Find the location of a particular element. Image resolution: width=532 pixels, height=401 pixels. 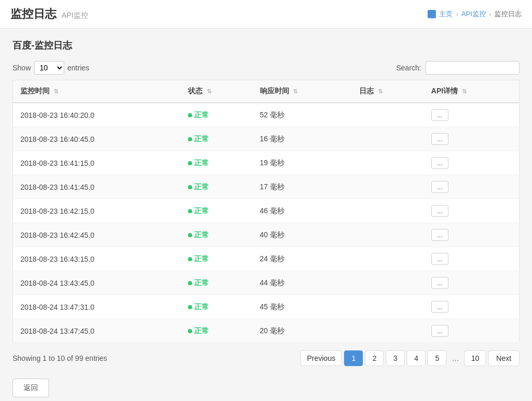

col-response-time: 响应时间 ⇅ is located at coordinates (303, 92).